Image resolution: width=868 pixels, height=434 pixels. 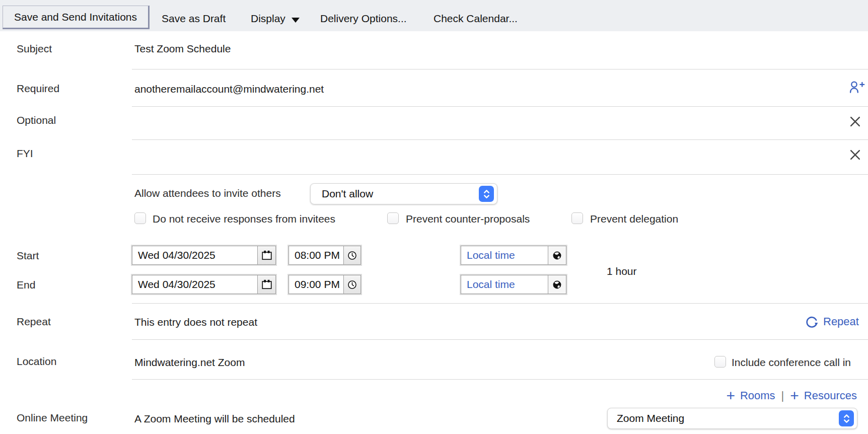 What do you see at coordinates (268, 18) in the screenshot?
I see `display-label: Display` at bounding box center [268, 18].